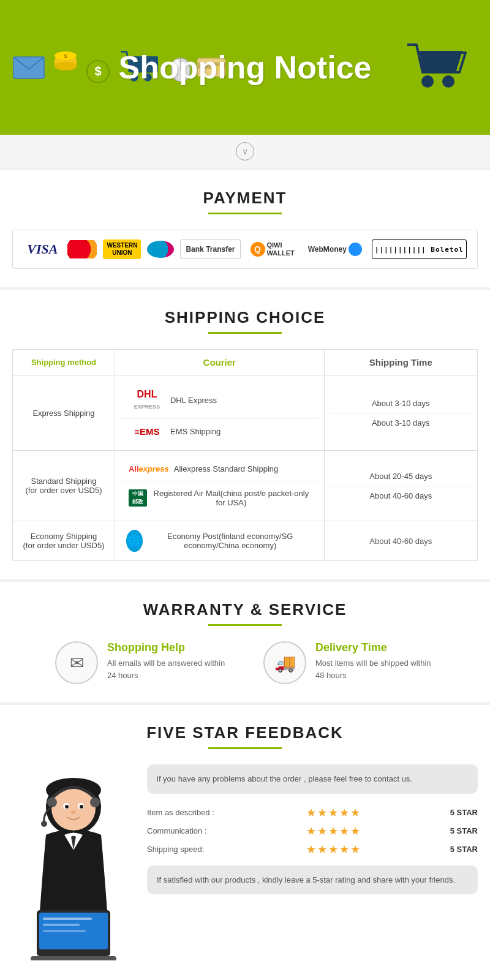  What do you see at coordinates (245, 249) in the screenshot?
I see `payment-logos: VISA WESTERNUNION Bank Transfer Q QIWIWA…` at bounding box center [245, 249].